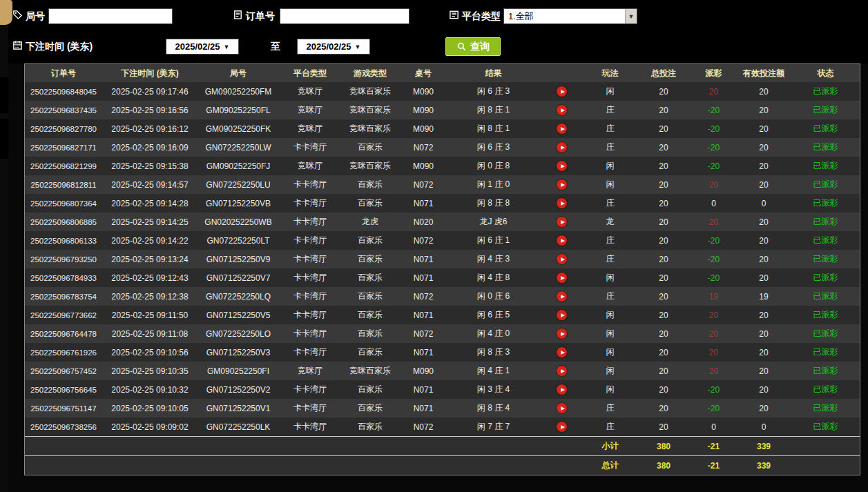 This screenshot has width=868, height=492. I want to click on date-from-picker: 2025/02/25▼, so click(202, 47).